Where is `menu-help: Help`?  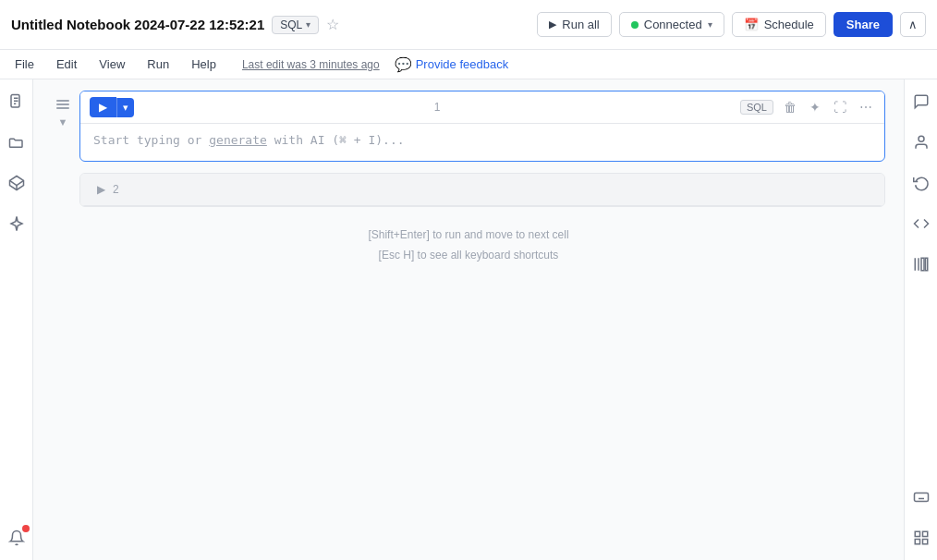
menu-help: Help is located at coordinates (203, 65).